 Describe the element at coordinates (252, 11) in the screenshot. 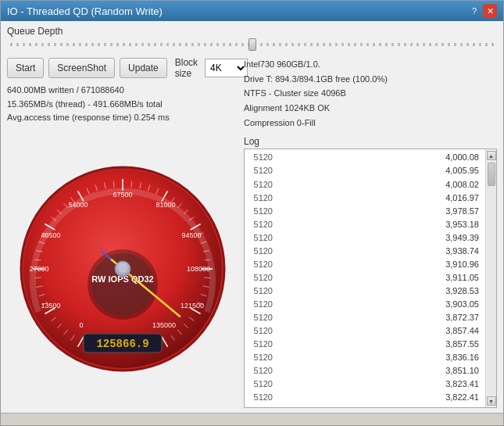

I see `title-bar: IO - Threaded QD (Random Write) ? ✕` at that location.